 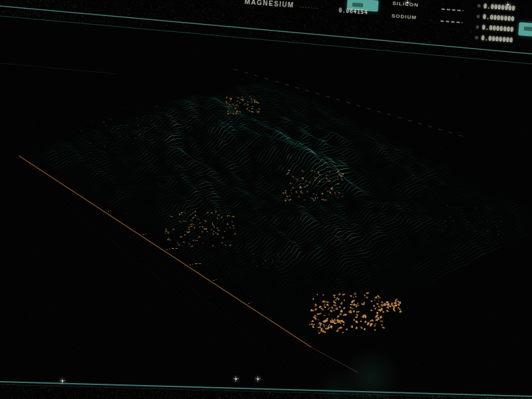 What do you see at coordinates (495, 23) in the screenshot?
I see `readout-column: 0.0000000 0.0000000 0.0000000 0.0000000` at bounding box center [495, 23].